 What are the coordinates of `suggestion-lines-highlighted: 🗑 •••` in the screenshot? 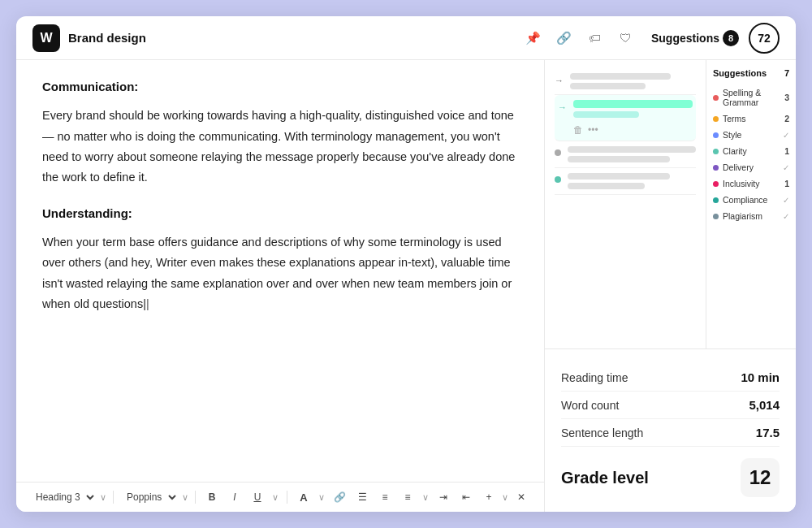 It's located at (633, 118).